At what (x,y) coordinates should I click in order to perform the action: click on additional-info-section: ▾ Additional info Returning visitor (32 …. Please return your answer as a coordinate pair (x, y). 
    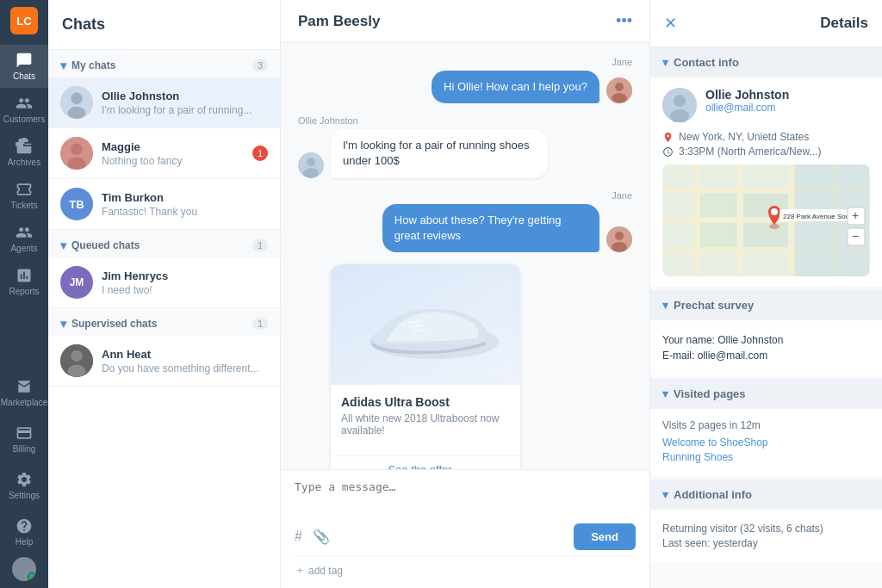
    Looking at the image, I should click on (767, 521).